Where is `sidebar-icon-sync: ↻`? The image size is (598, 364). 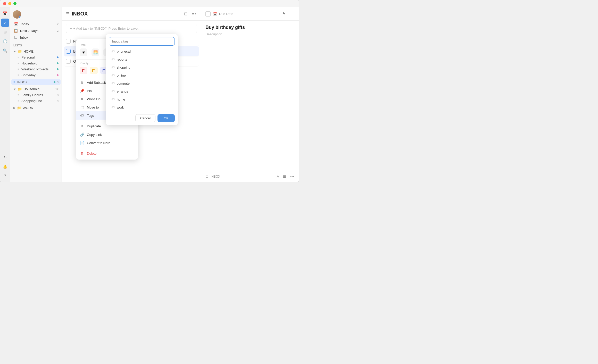
sidebar-icon-sync: ↻ is located at coordinates (5, 157).